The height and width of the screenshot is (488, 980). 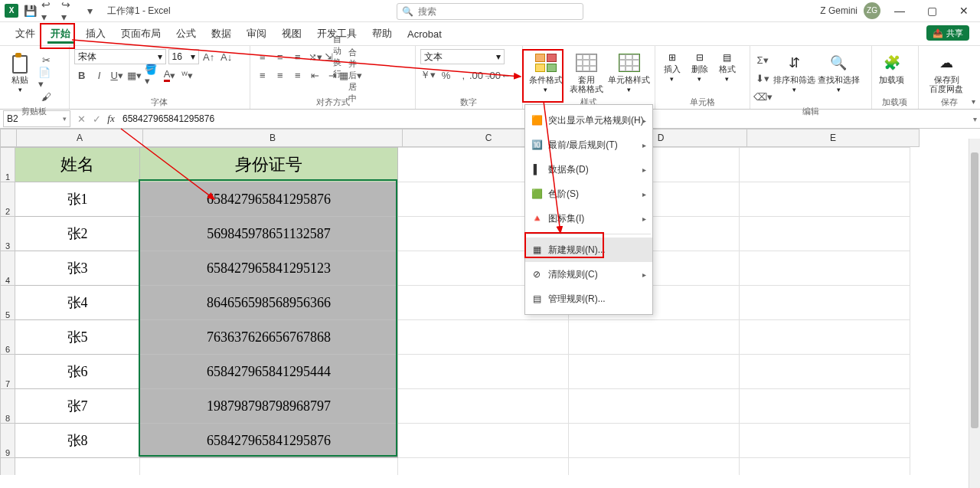 I want to click on cell-B3: 569845978651132587, so click(x=270, y=234).